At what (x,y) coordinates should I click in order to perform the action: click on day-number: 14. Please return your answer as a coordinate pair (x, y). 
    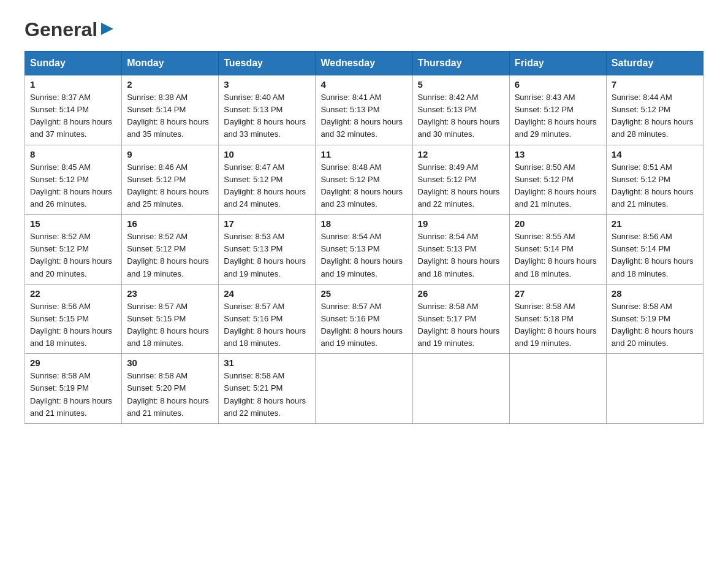
    Looking at the image, I should click on (654, 155).